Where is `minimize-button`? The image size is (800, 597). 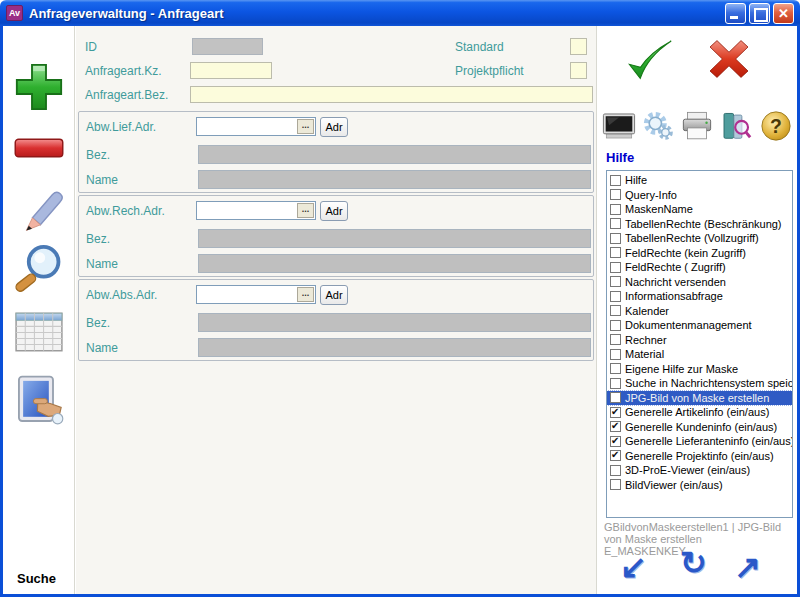 minimize-button is located at coordinates (736, 14).